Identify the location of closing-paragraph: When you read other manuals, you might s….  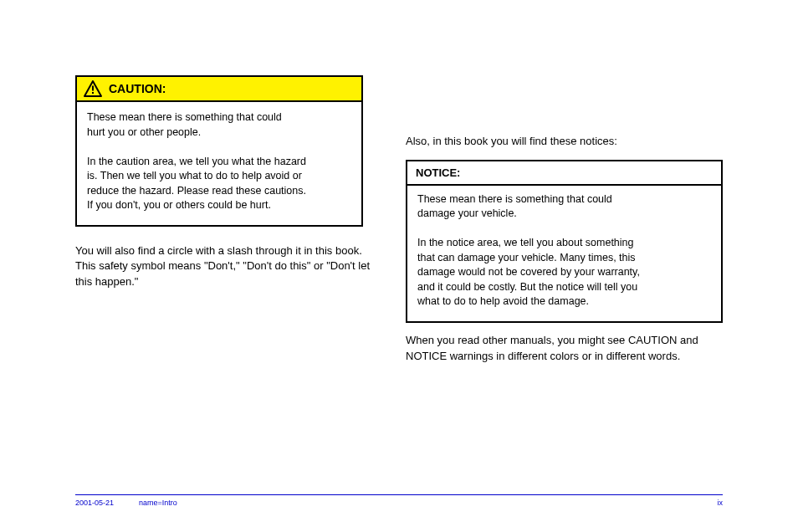
(564, 349).